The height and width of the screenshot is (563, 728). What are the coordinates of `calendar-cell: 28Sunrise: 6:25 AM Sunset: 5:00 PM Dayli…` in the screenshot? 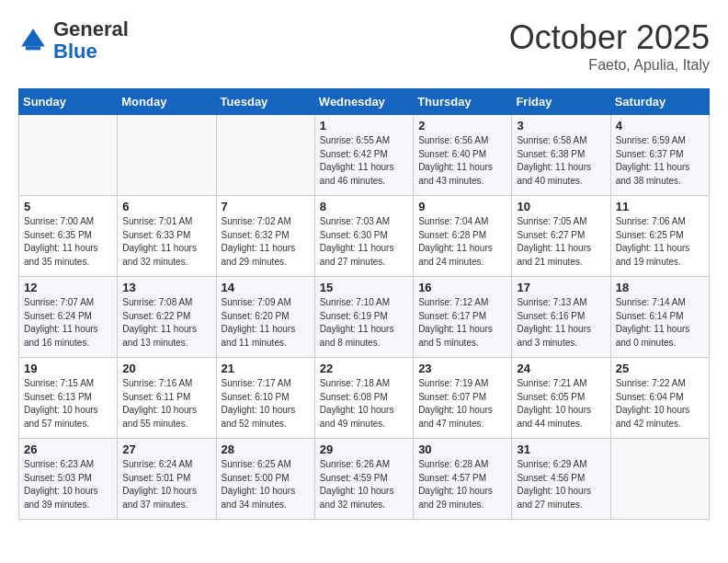 It's located at (265, 479).